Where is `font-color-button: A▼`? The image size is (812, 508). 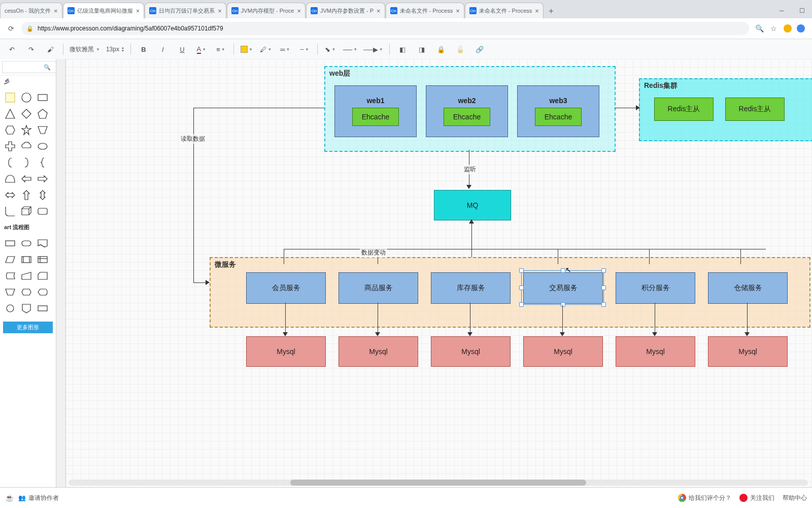
font-color-button: A▼ is located at coordinates (201, 49).